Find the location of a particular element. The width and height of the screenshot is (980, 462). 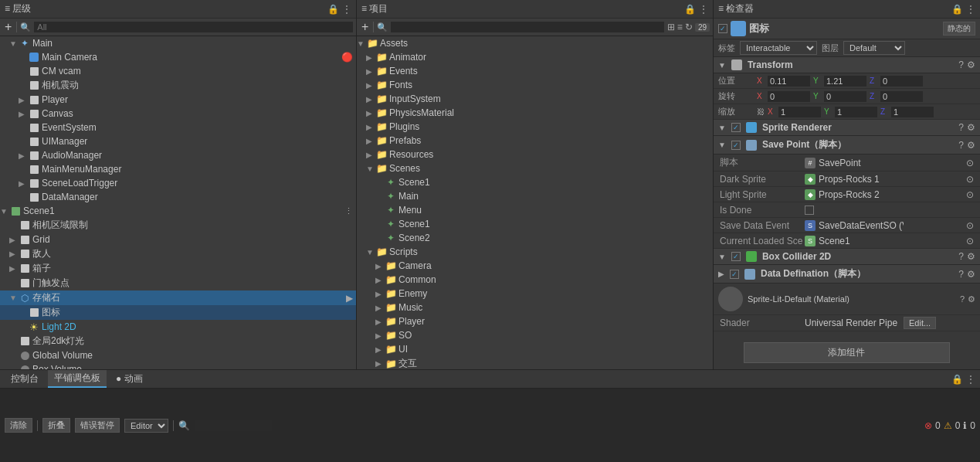

sprite-renderer-header: ▼ Sprite Renderer ? ⚙ is located at coordinates (846, 128).